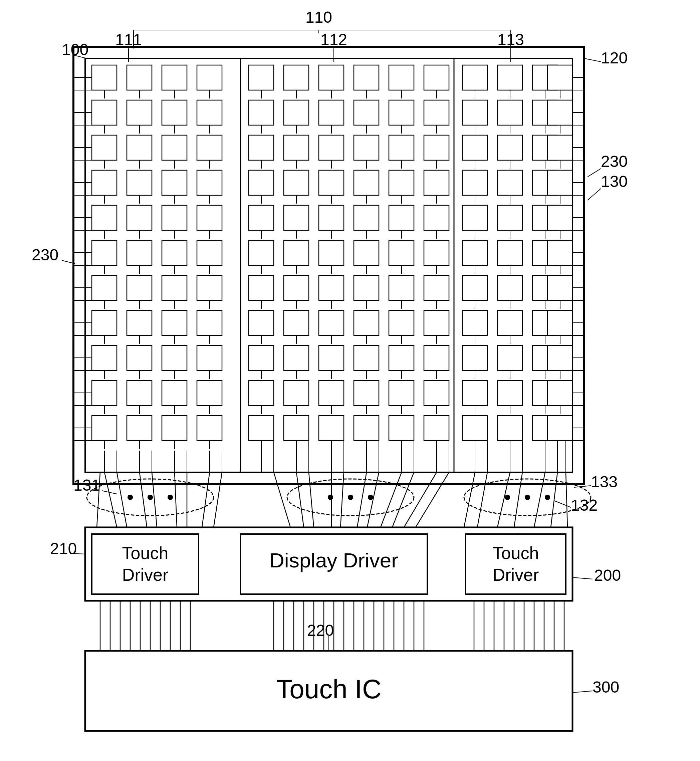 Image resolution: width=700 pixels, height=761 pixels. What do you see at coordinates (64, 548) in the screenshot?
I see `label-210: 210` at bounding box center [64, 548].